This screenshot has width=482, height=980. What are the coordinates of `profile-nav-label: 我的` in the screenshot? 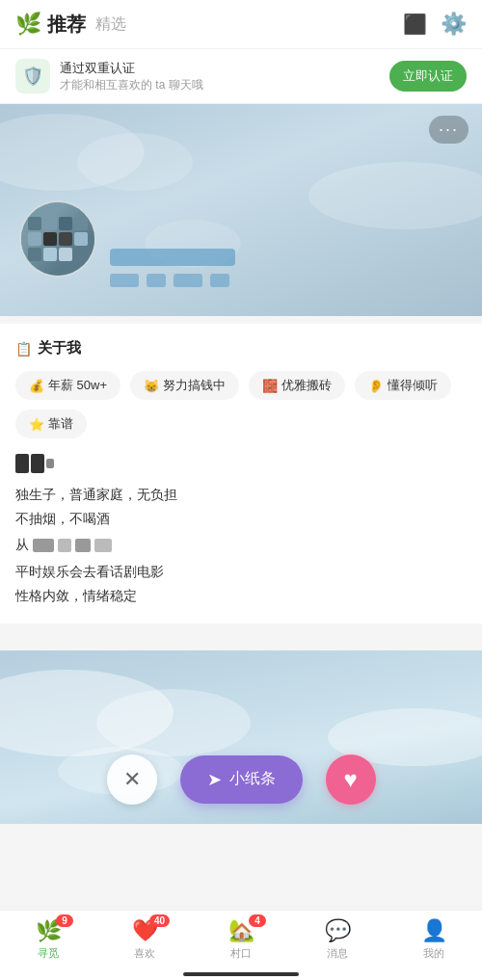 It's located at (434, 954).